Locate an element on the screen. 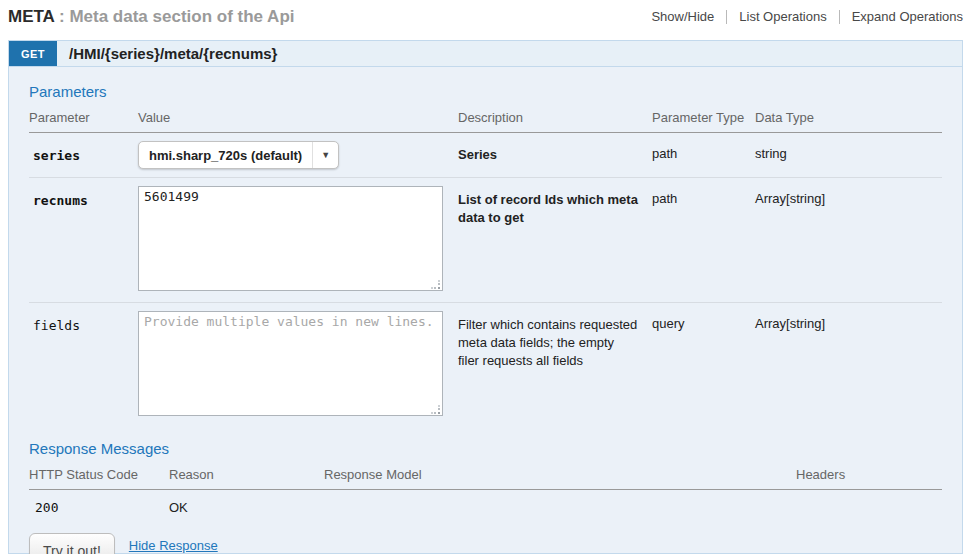 This screenshot has width=971, height=554. expand-operations-link: Expand Operations is located at coordinates (901, 17).